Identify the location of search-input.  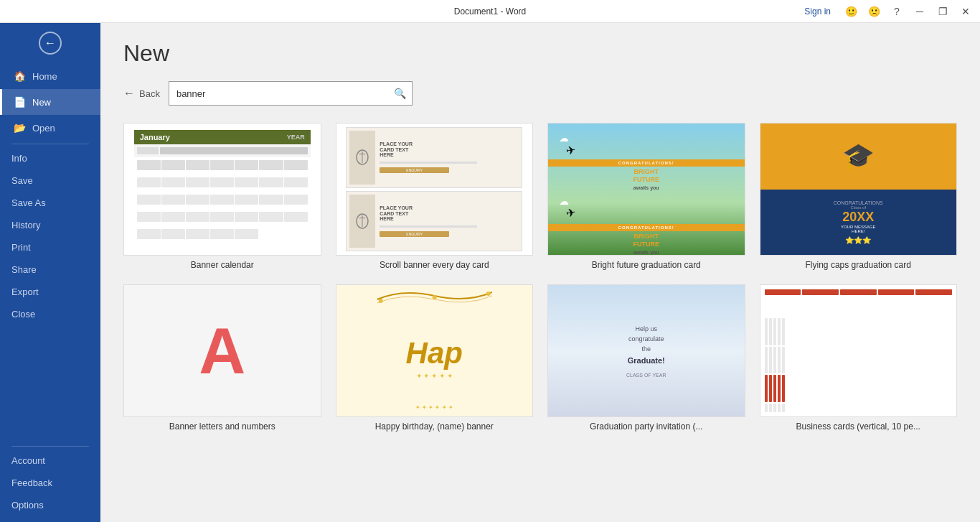
(279, 93).